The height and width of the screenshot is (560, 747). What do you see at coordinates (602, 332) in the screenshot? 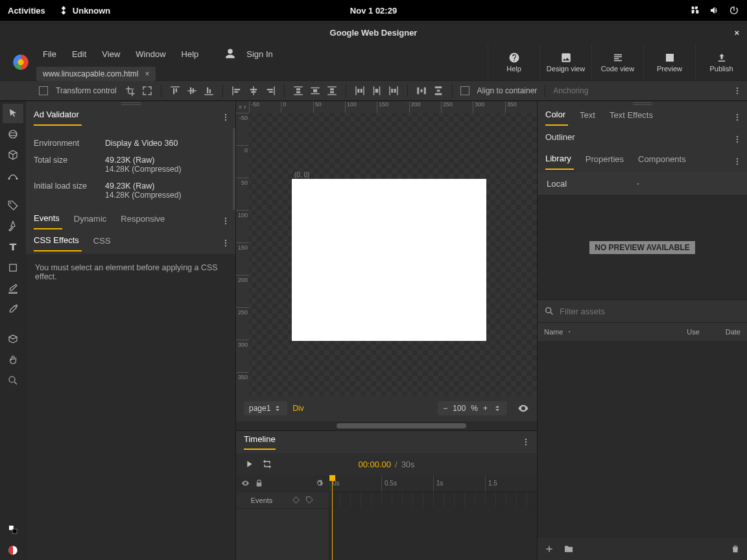
I see `col-name: Name` at bounding box center [602, 332].